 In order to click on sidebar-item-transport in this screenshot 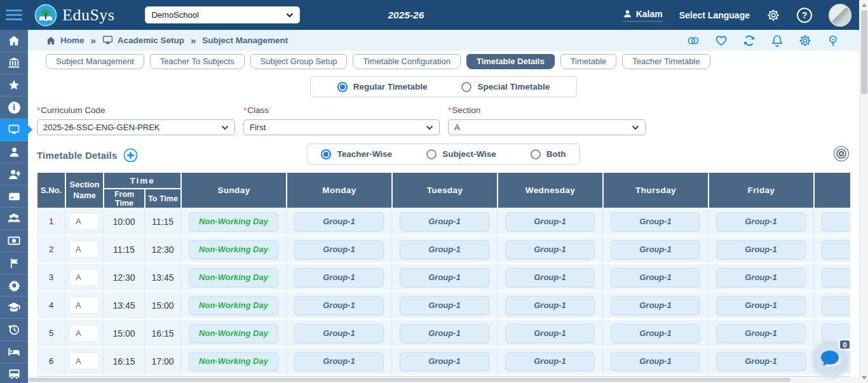, I will do `click(14, 373)`.